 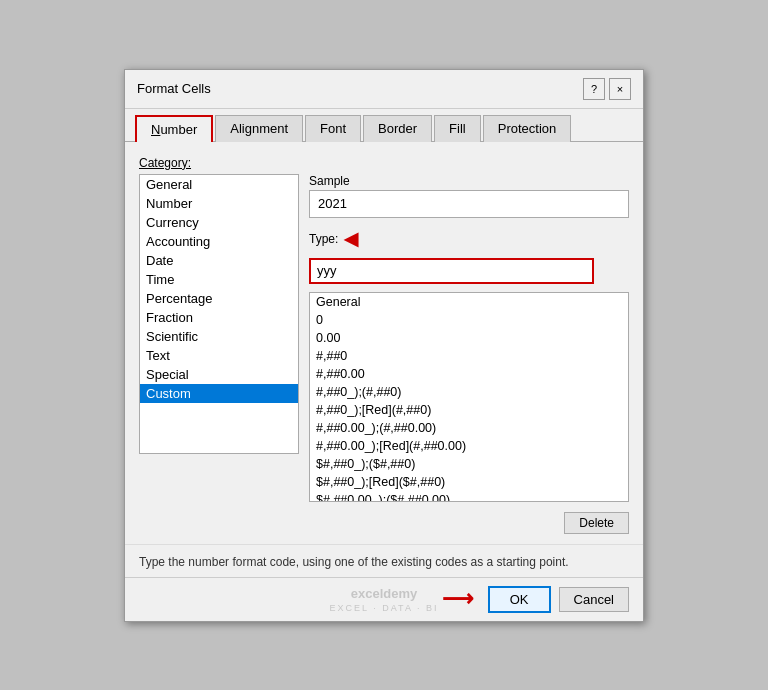 I want to click on ok-button: OK, so click(x=520, y=600).